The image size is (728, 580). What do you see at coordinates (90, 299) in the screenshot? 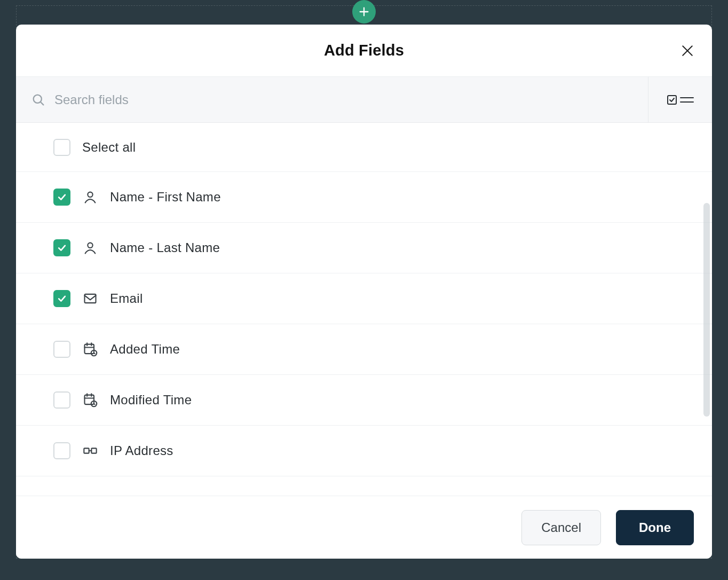
I see `mail-icon` at bounding box center [90, 299].